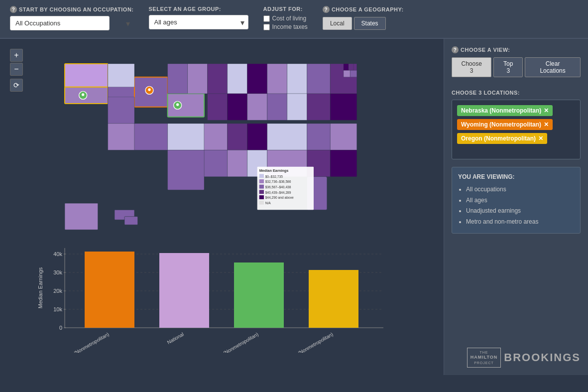 The image size is (588, 392). What do you see at coordinates (520, 211) in the screenshot?
I see `viewing-item-earnings: Unadjusted earnings` at bounding box center [520, 211].